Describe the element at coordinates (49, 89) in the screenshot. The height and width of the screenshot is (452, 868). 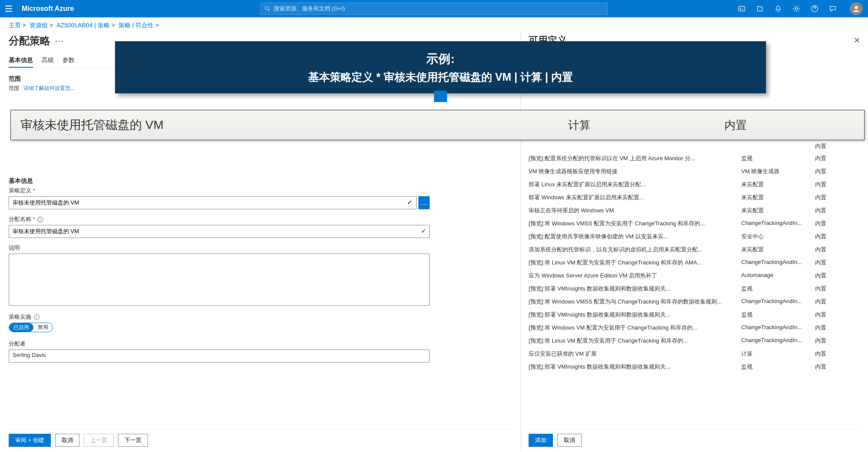
I see `scope-learn-more-link: 详细了解如何设置范...` at that location.